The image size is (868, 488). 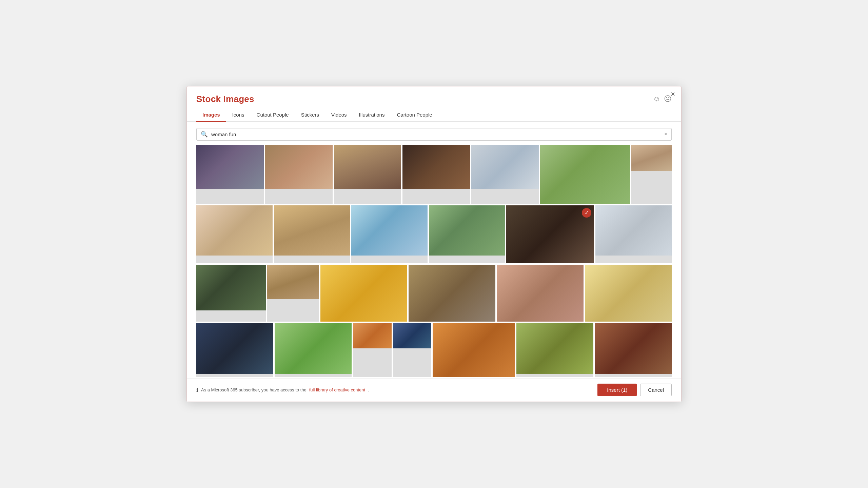 What do you see at coordinates (230, 174) in the screenshot?
I see `image-r1c1` at bounding box center [230, 174].